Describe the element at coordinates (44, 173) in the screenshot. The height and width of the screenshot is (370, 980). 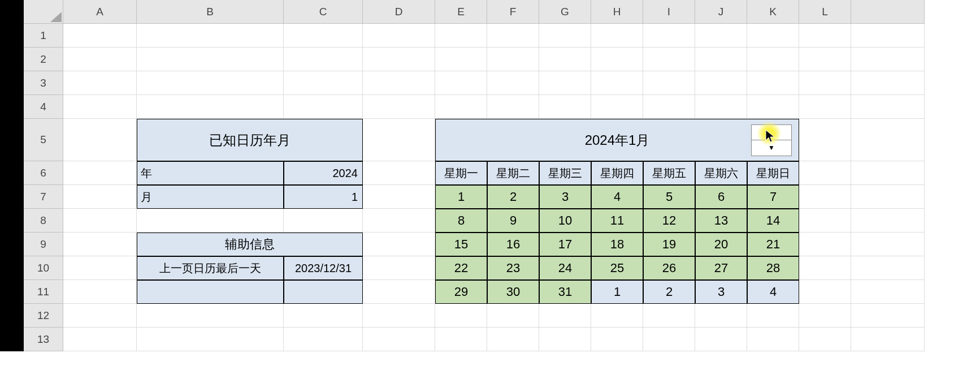
I see `row-header: 6` at that location.